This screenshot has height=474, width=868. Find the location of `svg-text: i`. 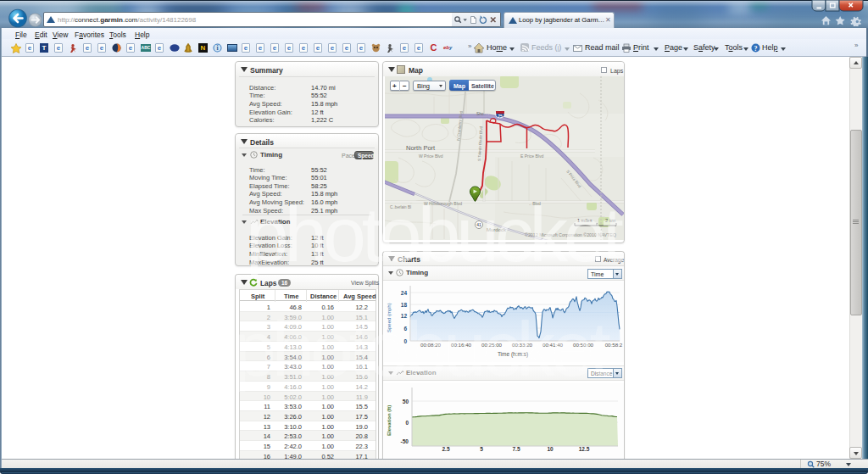

svg-text: i is located at coordinates (217, 47).